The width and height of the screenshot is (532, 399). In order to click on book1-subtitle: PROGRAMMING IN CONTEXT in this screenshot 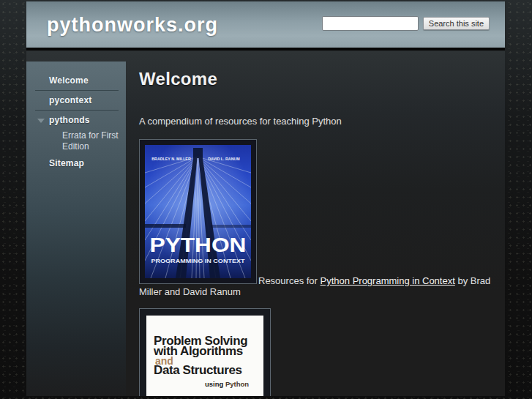, I will do `click(199, 261)`.